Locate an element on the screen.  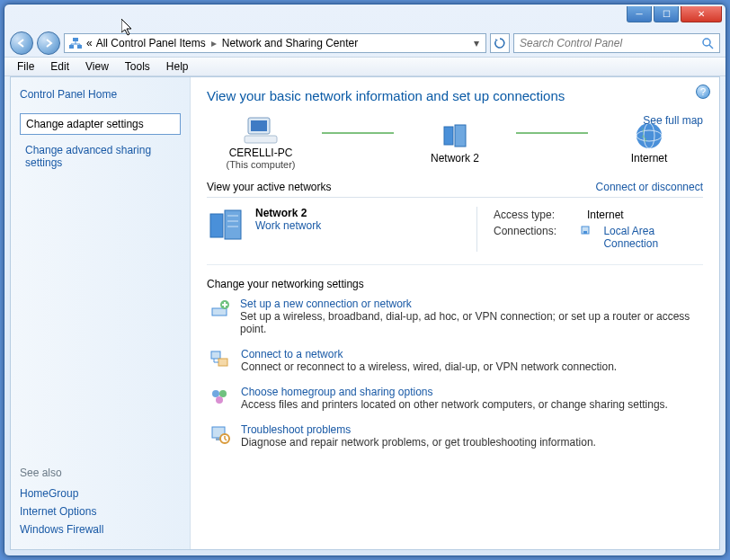
setting-homegroup: Choose homegroup and sharing options Acc… is located at coordinates (455, 398).